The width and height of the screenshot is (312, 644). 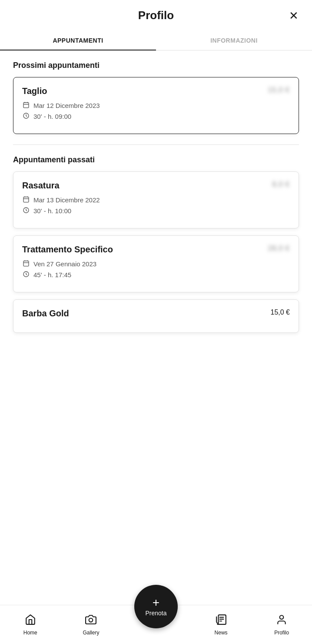 What do you see at coordinates (30, 625) in the screenshot?
I see `nav-home: Home` at bounding box center [30, 625].